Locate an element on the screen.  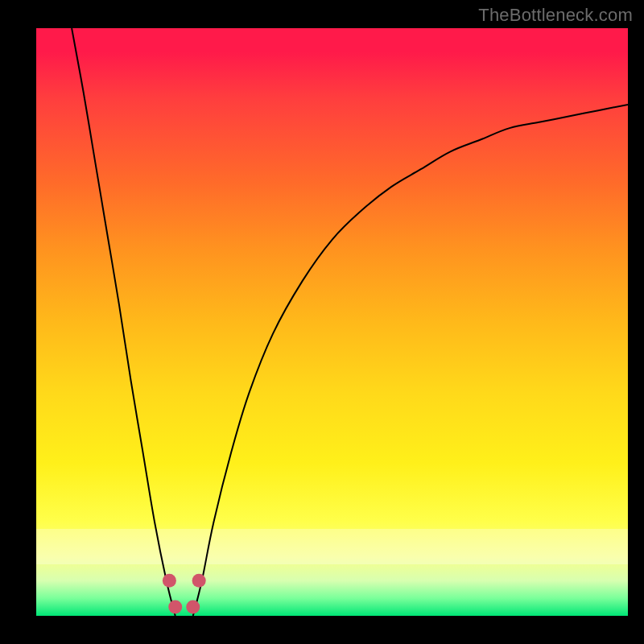
right-dot-lower-marker is located at coordinates (193, 607).